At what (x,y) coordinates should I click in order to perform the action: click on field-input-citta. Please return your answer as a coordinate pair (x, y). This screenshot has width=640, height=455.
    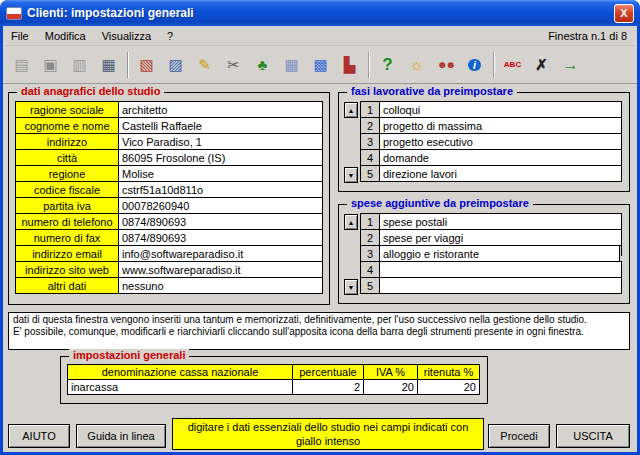
    Looking at the image, I should click on (220, 158).